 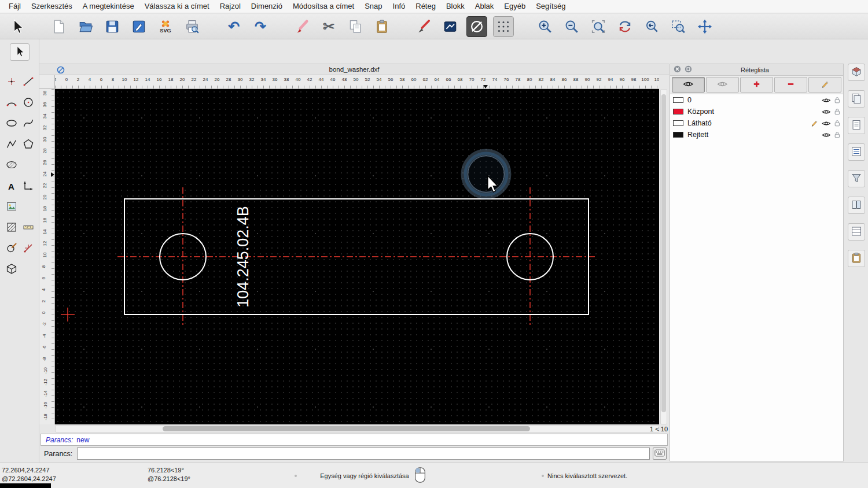 I want to click on menu-info: Infó, so click(x=399, y=6).